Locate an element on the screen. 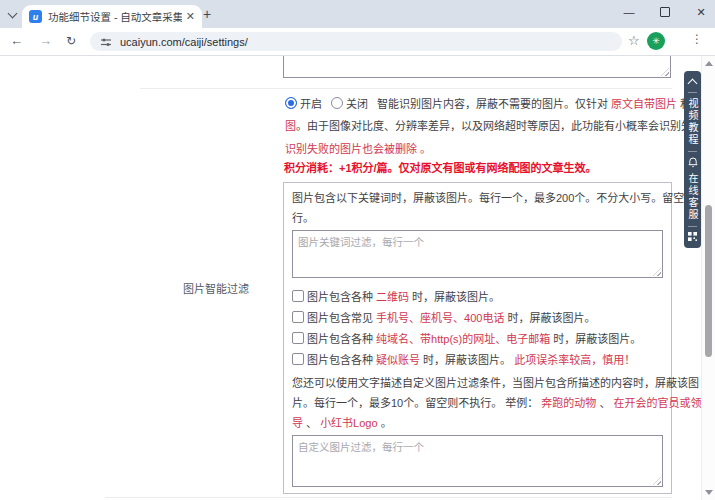  new-tab-button: + is located at coordinates (207, 14).